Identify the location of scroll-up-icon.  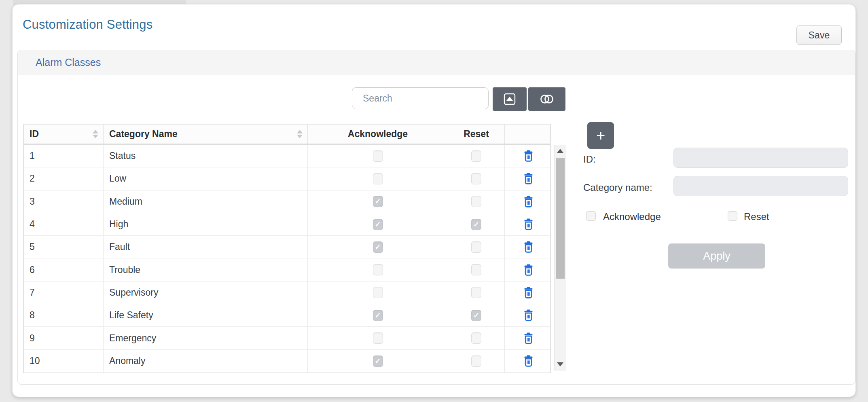
(560, 151).